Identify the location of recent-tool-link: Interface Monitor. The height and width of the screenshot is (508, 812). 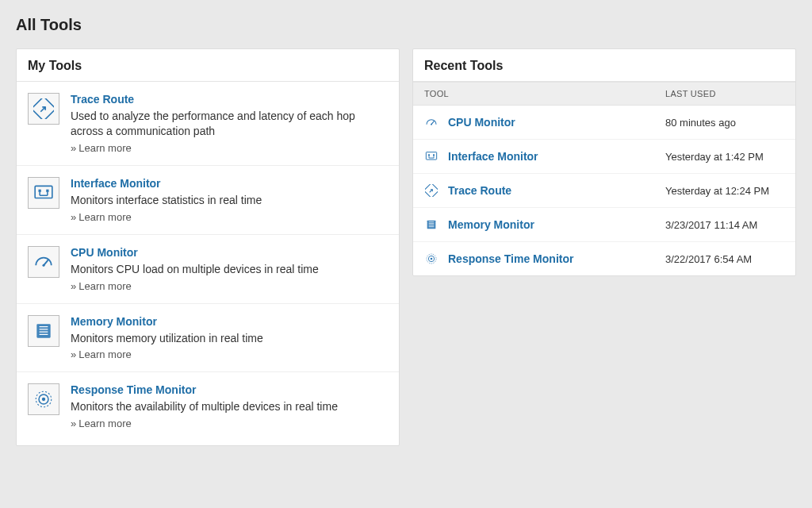
(557, 156).